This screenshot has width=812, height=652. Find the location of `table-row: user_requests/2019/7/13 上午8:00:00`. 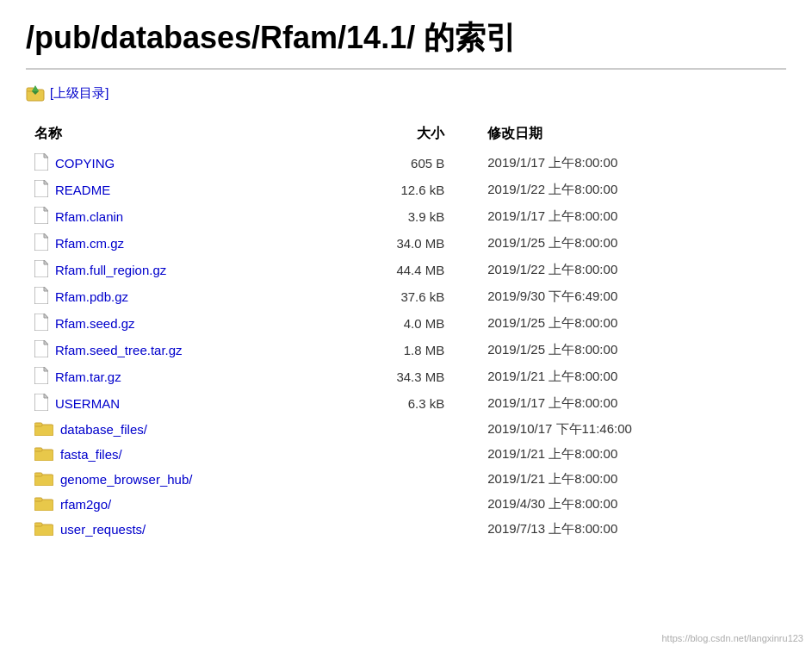

table-row: user_requests/2019/7/13 上午8:00:00 is located at coordinates (406, 529).